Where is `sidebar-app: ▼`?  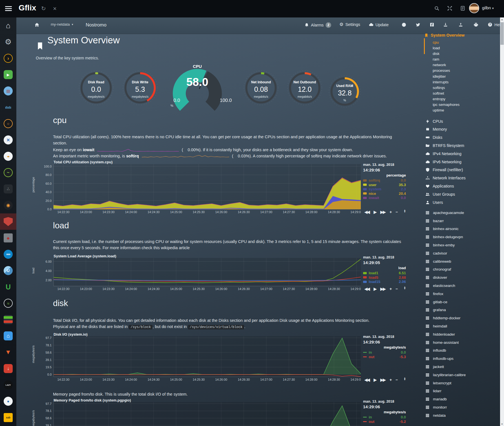 sidebar-app: ▼ is located at coordinates (8, 352).